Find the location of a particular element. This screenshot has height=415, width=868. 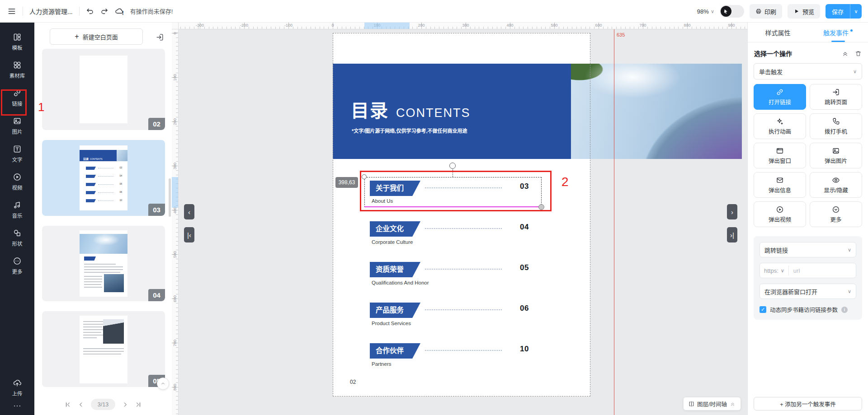

undo-icon is located at coordinates (90, 11).